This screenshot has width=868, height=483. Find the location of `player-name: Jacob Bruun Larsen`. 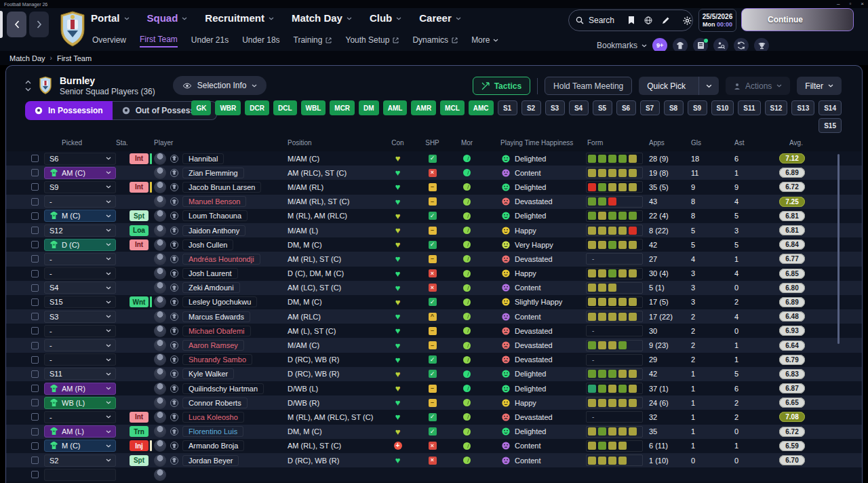

player-name: Jacob Bruun Larsen is located at coordinates (222, 187).